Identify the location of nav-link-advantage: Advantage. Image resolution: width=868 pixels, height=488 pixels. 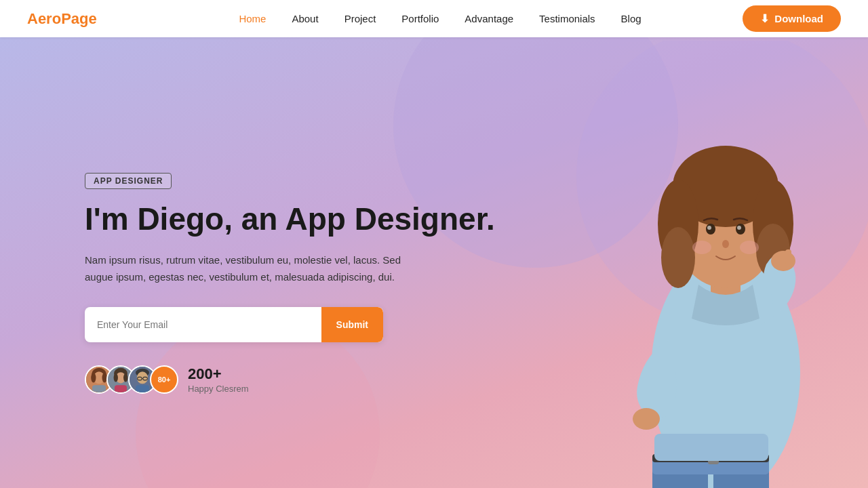
(489, 19).